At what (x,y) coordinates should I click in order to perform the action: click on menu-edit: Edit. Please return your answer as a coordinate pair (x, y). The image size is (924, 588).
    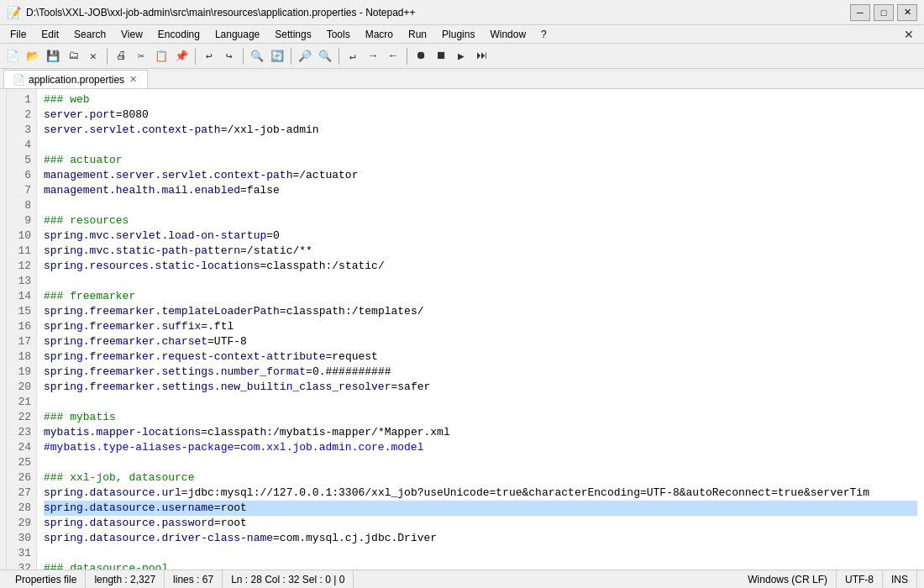
    Looking at the image, I should click on (50, 34).